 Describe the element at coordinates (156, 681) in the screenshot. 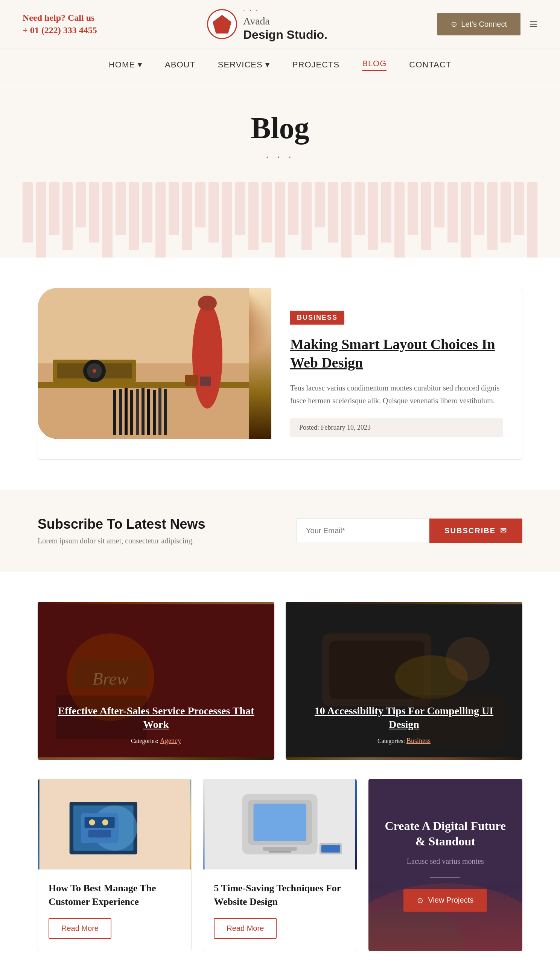

I see `overlay-card-1: Brew Effective After-Sales Service Proce…` at that location.